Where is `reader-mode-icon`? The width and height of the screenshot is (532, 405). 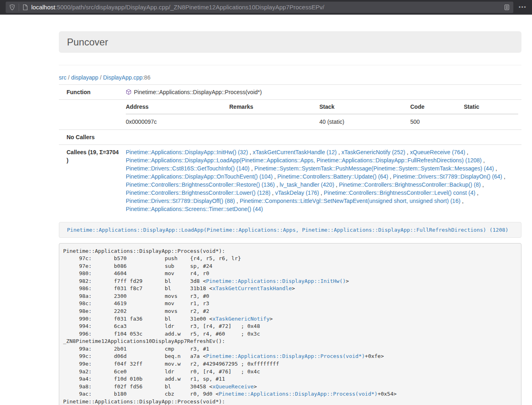
reader-mode-icon is located at coordinates (507, 7).